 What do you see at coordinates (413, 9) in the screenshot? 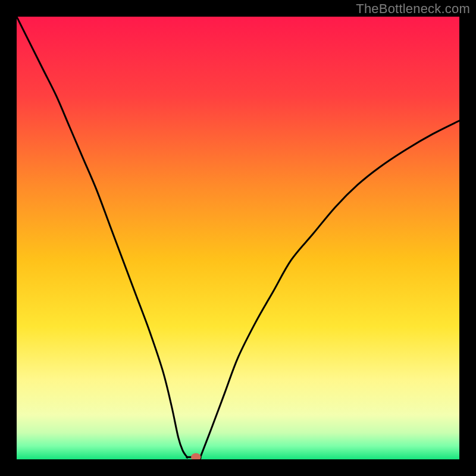
I see `watermark-text: TheBottleneck.com` at bounding box center [413, 9].